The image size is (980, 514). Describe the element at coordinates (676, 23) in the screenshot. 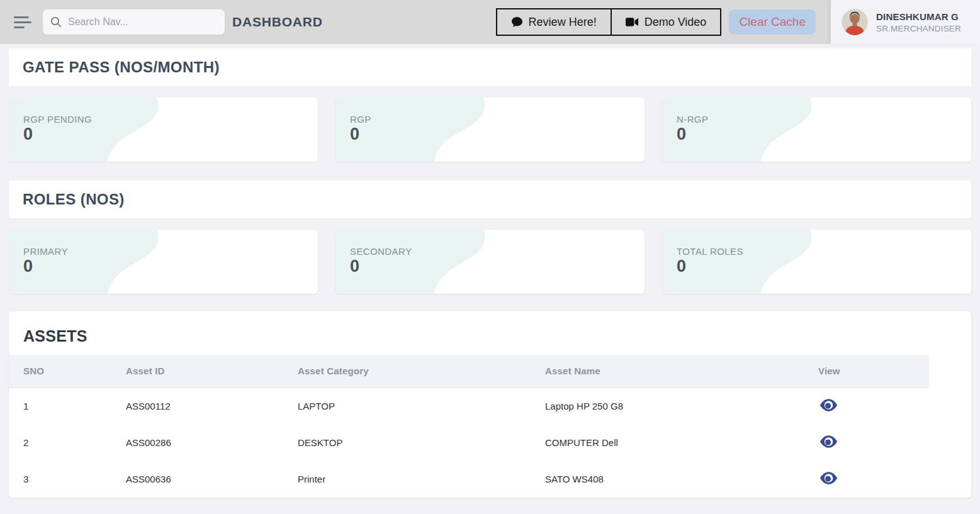

I see `demo-video-label: Demo Video` at that location.